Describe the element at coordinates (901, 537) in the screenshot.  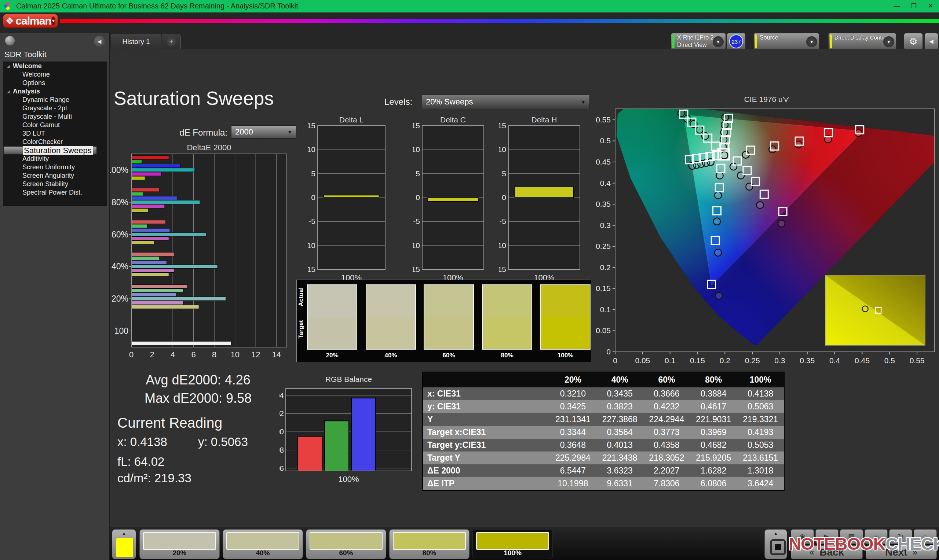
I see `refresh-button: ↻` at that location.